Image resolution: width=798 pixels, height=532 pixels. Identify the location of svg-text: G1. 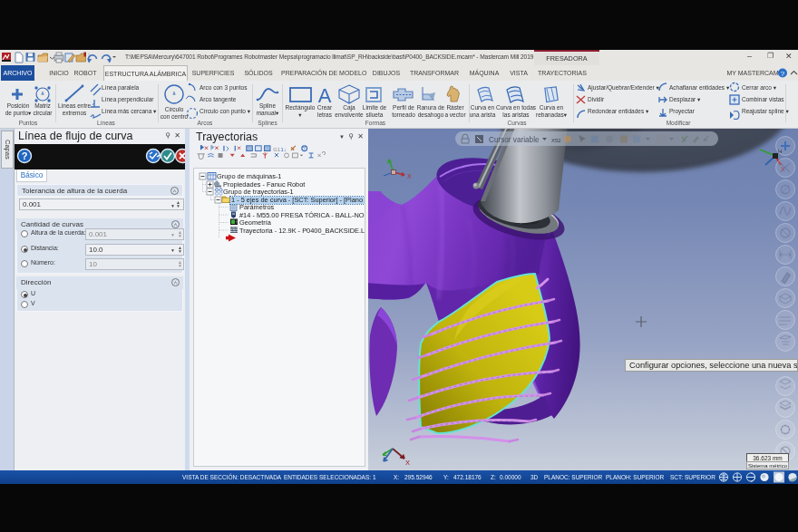
(277, 150).